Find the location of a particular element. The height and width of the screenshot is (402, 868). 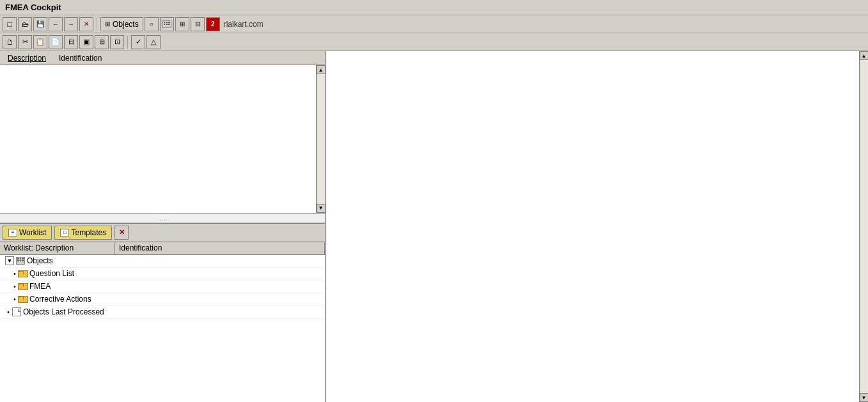

tb2-check-button: ✓ is located at coordinates (138, 42).